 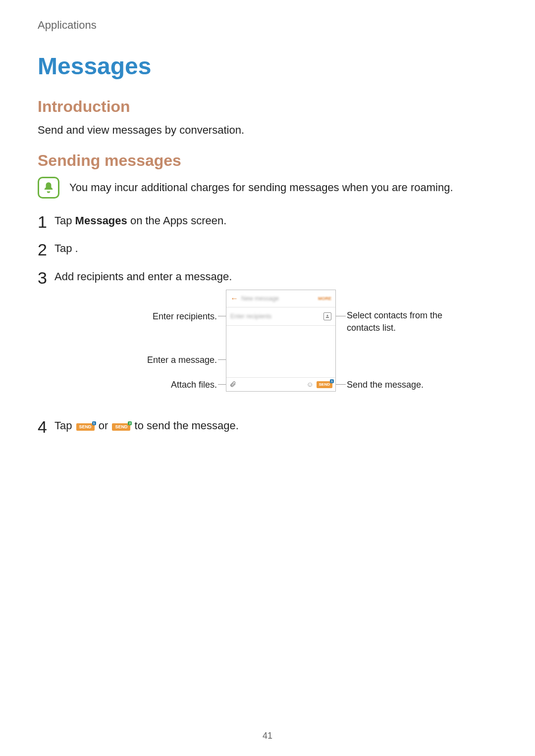 I want to click on emoji-icon: ☺, so click(x=310, y=385).